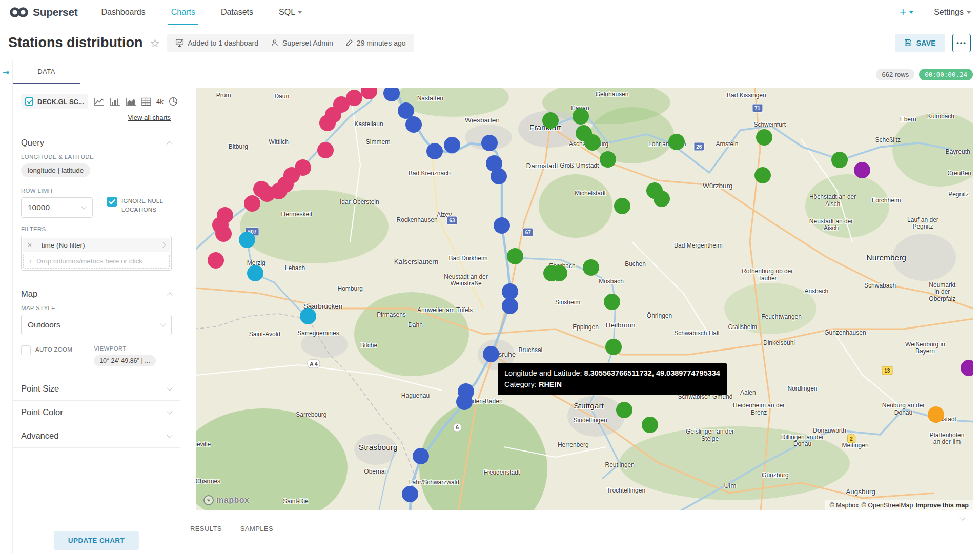  I want to click on viz-4k-label: 4k, so click(160, 101).